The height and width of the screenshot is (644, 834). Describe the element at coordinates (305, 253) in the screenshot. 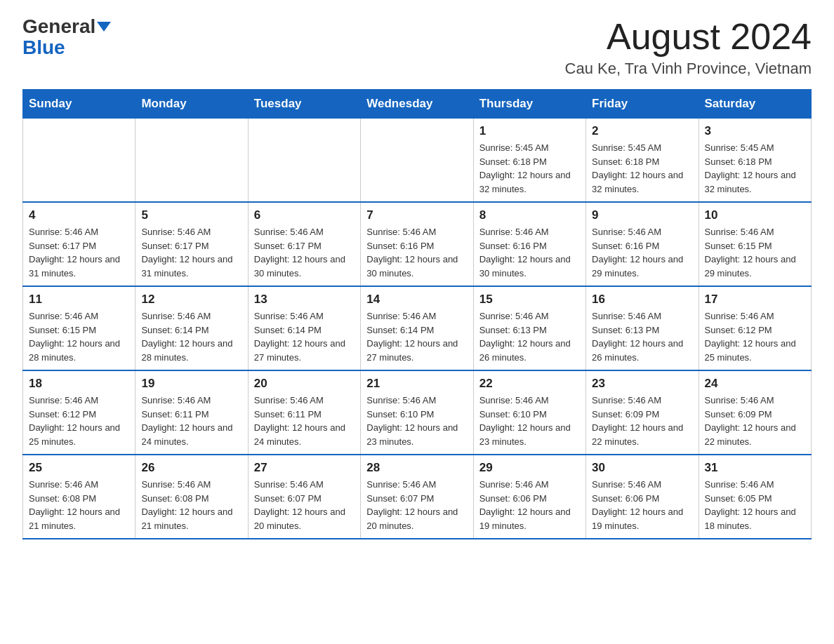

I see `day-info: Sunrise: 5:46 AM Sunset: 6:17 PM Dayligh…` at that location.